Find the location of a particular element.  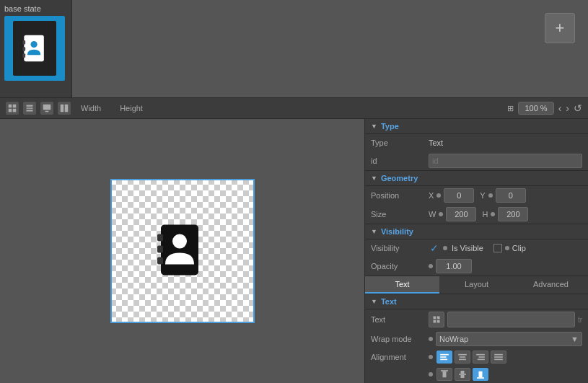

tab-advanced: Advanced is located at coordinates (551, 285).